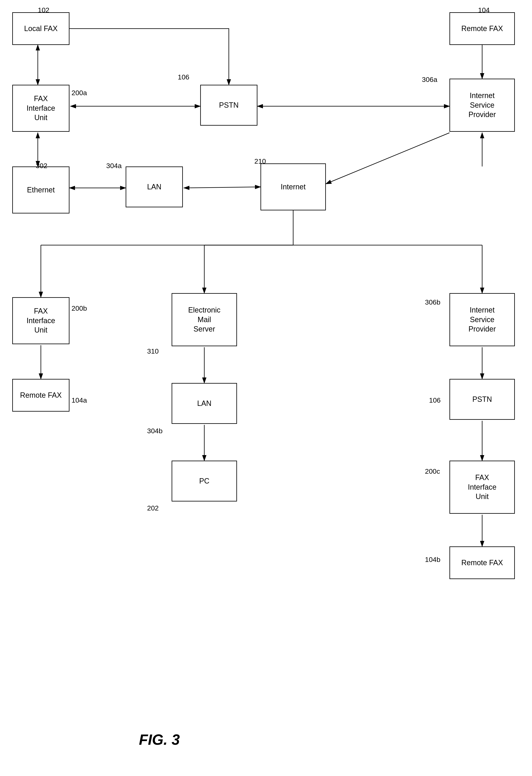 This screenshot has height=776, width=532. I want to click on isp-306b-label: Internet Service Provider, so click(482, 320).